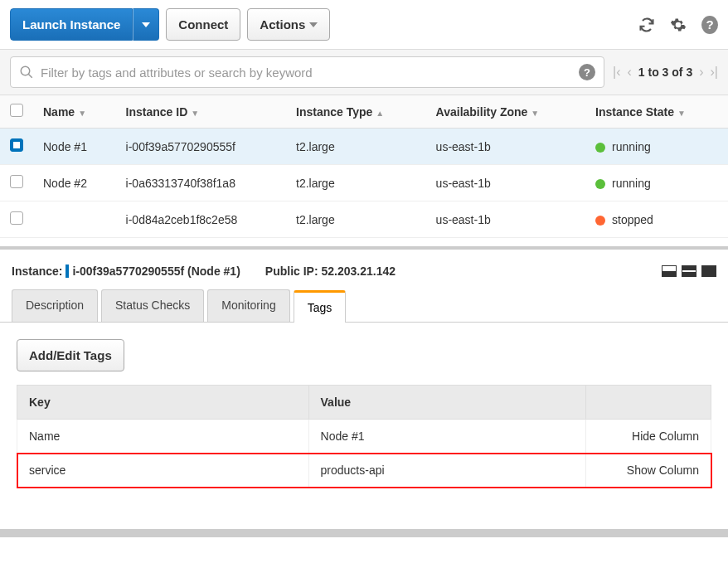 The width and height of the screenshot is (728, 563). Describe the element at coordinates (506, 112) in the screenshot. I see `col-availability-zone: Availability Zone▼` at that location.